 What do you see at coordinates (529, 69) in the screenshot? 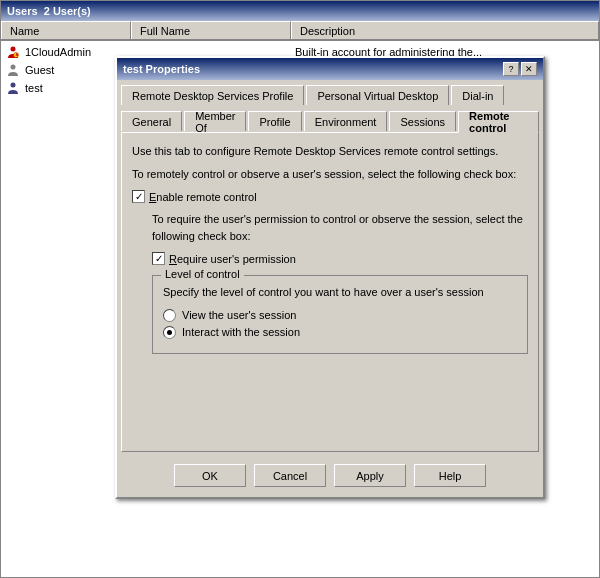
I see `close-title-button: ✕` at bounding box center [529, 69].